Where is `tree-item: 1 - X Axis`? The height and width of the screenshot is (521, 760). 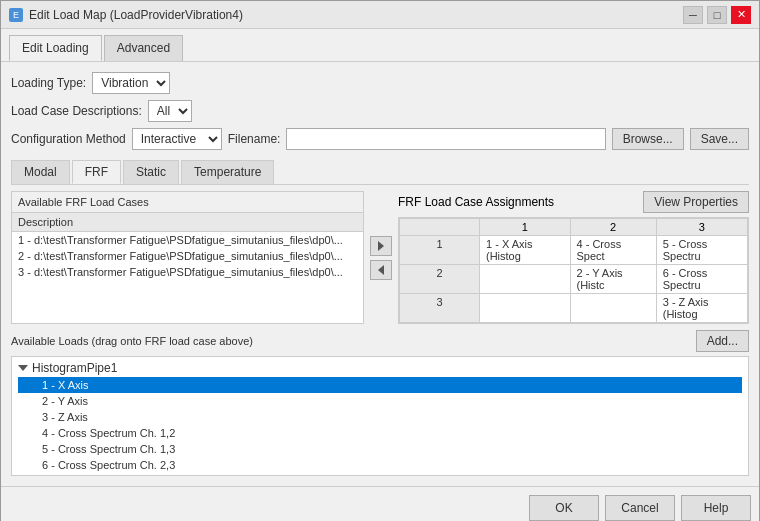 tree-item: 1 - X Axis is located at coordinates (380, 385).